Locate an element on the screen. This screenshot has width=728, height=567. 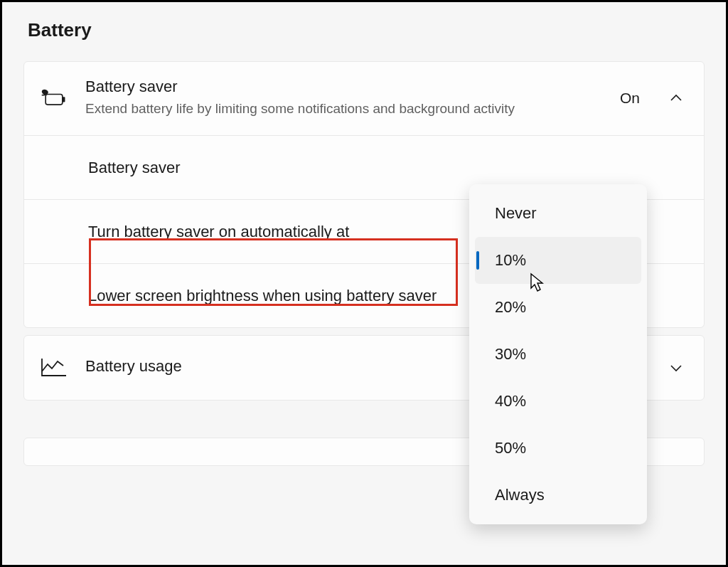
dropdown-option-40: 40% is located at coordinates (558, 401).